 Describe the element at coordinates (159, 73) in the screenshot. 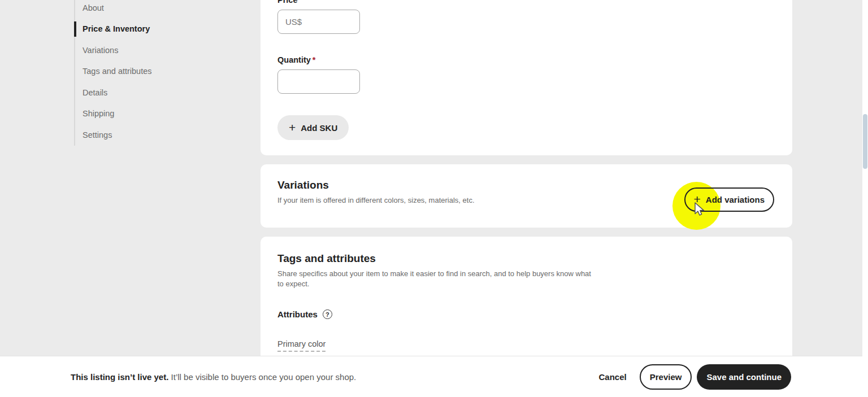

I see `section-nav: About Price & Inventory Variations Tags …` at that location.